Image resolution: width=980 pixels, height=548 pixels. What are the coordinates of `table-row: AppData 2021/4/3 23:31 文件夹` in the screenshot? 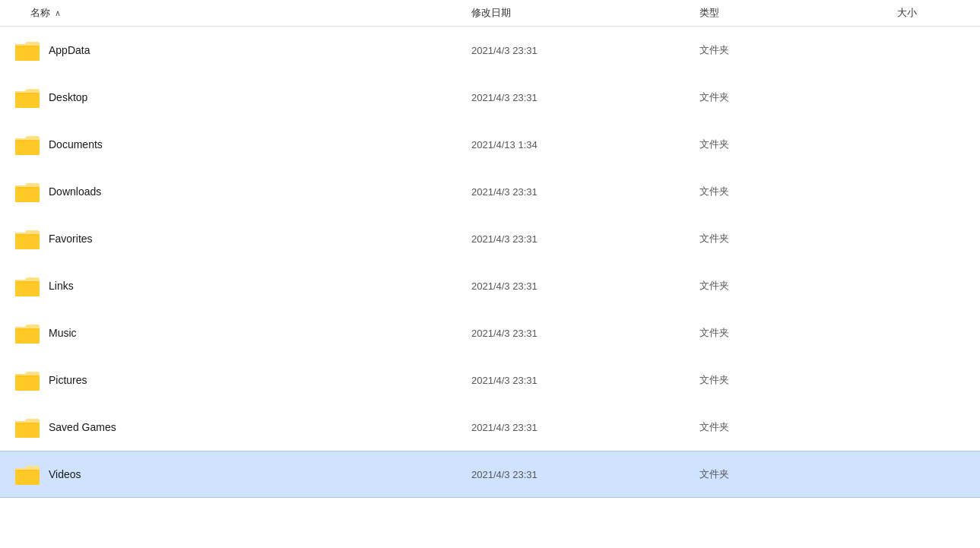 It's located at (490, 50).